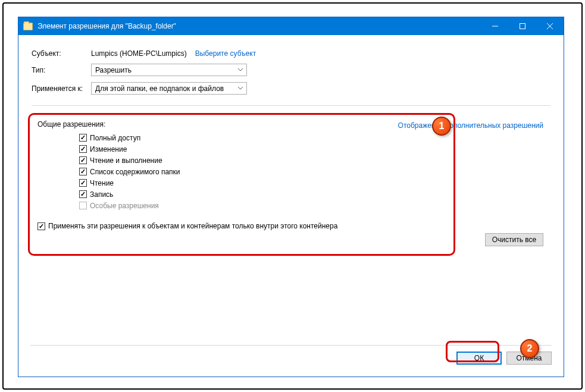  What do you see at coordinates (124, 206) in the screenshot?
I see `permission-label: Особые разрешения` at bounding box center [124, 206].